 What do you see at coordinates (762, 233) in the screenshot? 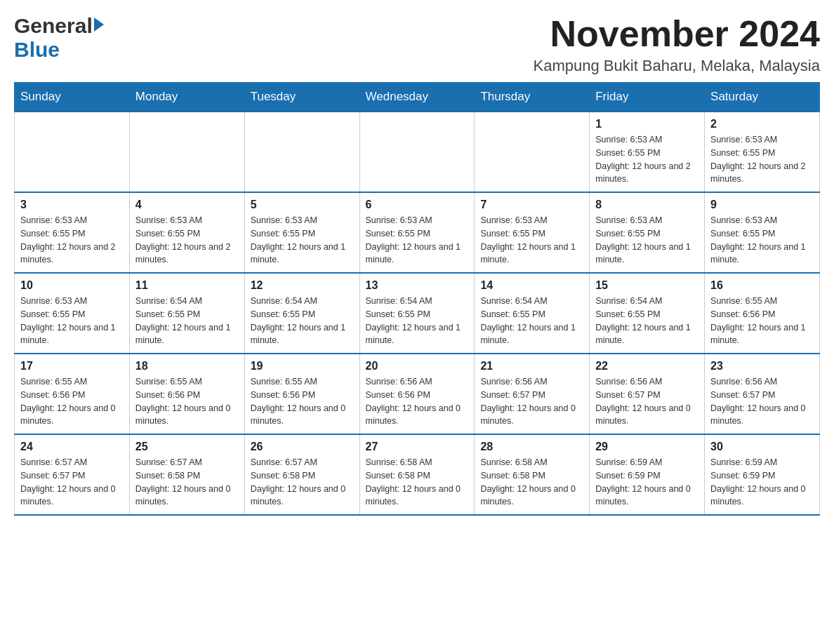
I see `calendar-cell: 9Sunrise: 6:53 AM Sunset: 6:55 PM Daylig…` at bounding box center [762, 233].